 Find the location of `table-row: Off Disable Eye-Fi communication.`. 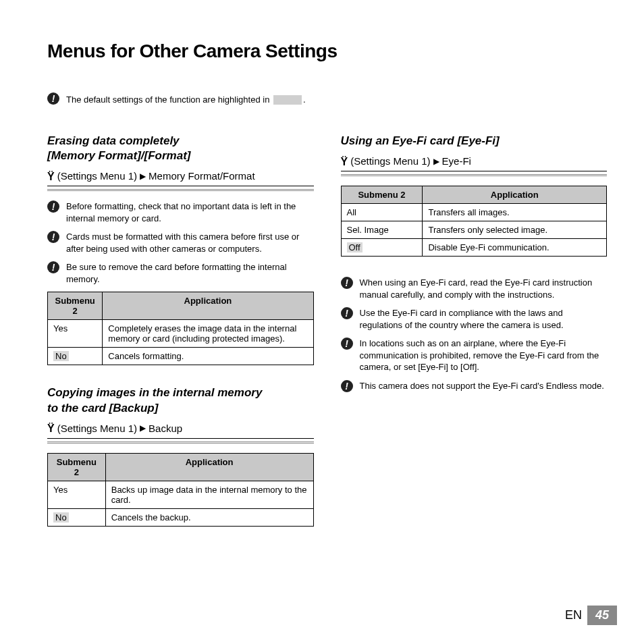

table-row: Off Disable Eye-Fi communication. is located at coordinates (474, 248).